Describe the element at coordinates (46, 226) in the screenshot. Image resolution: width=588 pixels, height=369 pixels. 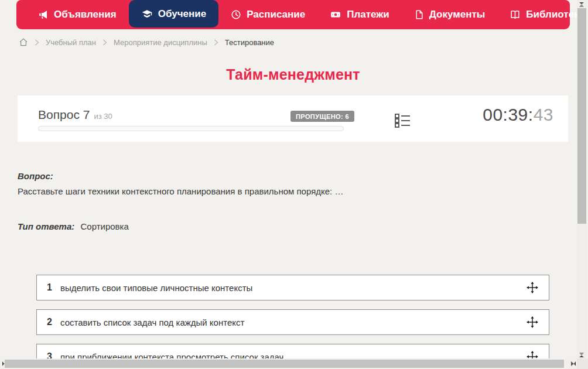
I see `answer-type-label: Тип ответа:` at that location.